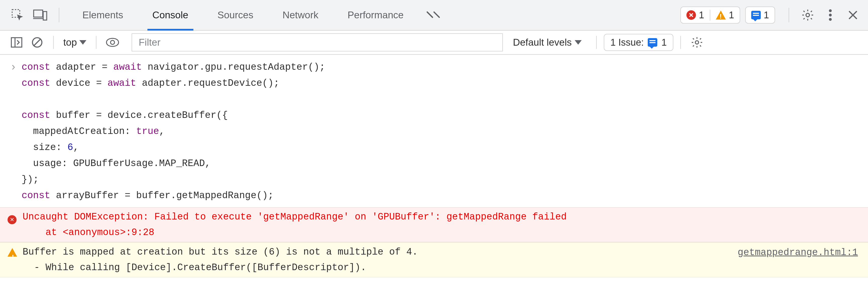  Describe the element at coordinates (830, 15) in the screenshot. I see `kebab-menu-icon` at that location.